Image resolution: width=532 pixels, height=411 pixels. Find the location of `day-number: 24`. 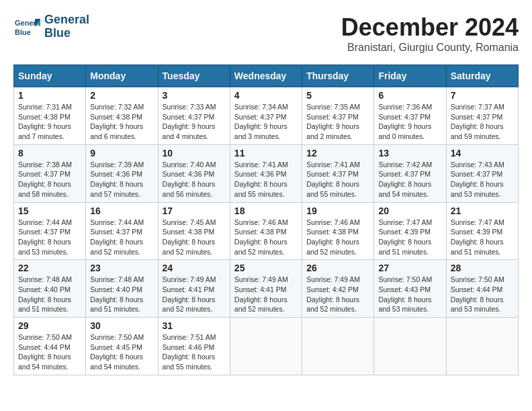

day-number: 24 is located at coordinates (194, 268).